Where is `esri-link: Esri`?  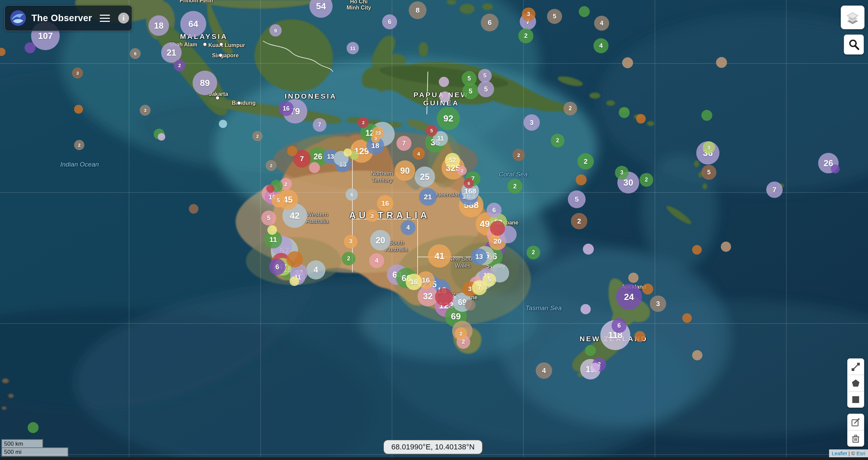 esri-link: Esri is located at coordinates (861, 453).